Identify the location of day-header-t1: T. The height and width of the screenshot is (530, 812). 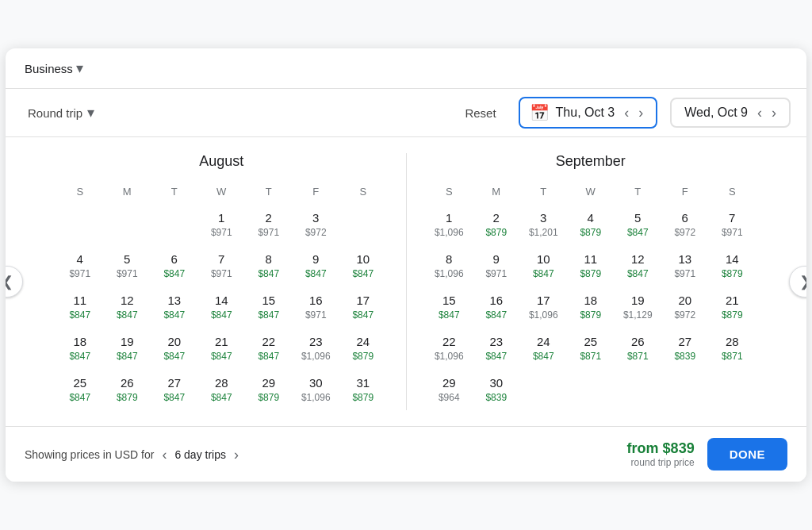
(174, 194).